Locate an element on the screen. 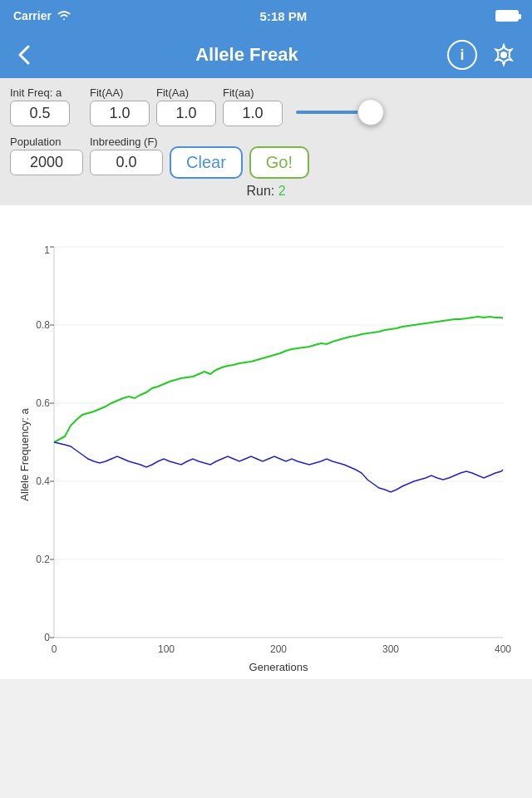 The image size is (532, 798). nav-icons: i is located at coordinates (483, 55).